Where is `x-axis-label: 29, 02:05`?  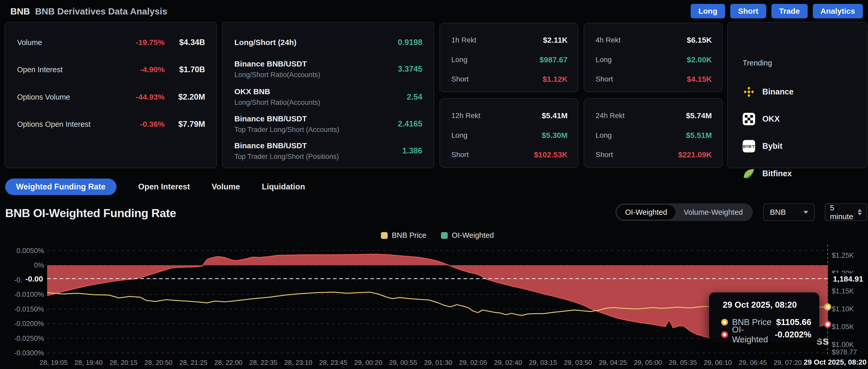 x-axis-label: 29, 02:05 is located at coordinates (473, 363).